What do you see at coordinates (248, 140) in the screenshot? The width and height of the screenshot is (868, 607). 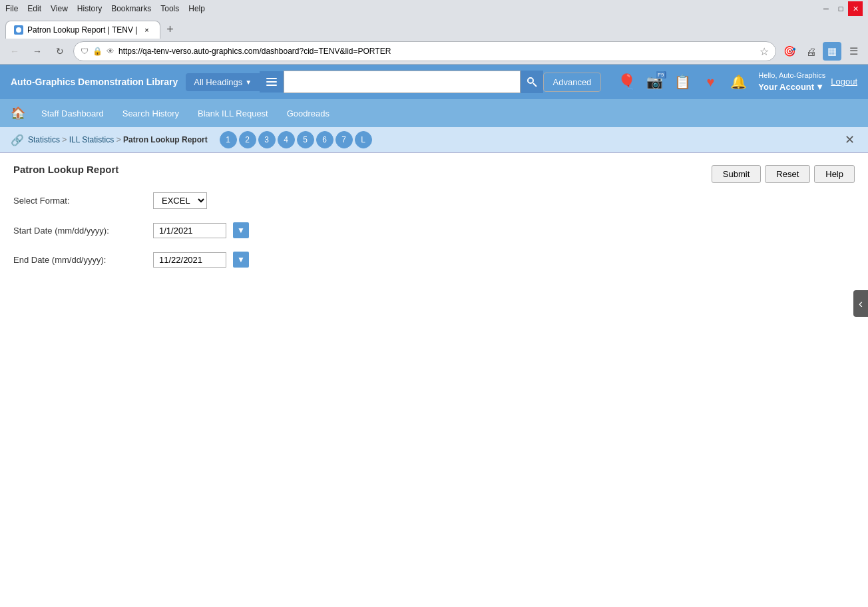 I see `page-2-button: 2` at bounding box center [248, 140].